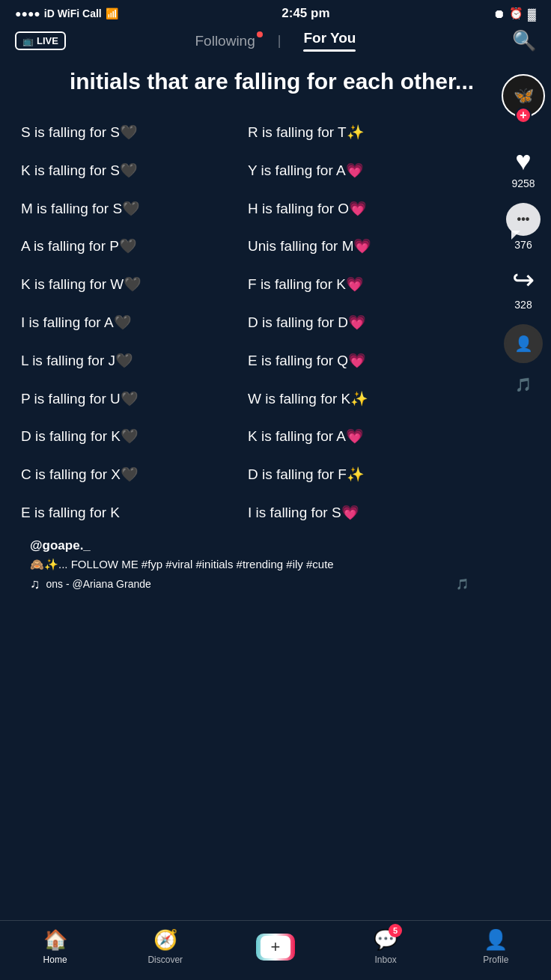 The image size is (551, 980). What do you see at coordinates (305, 13) in the screenshot?
I see `status-time: 2:45 pm` at bounding box center [305, 13].